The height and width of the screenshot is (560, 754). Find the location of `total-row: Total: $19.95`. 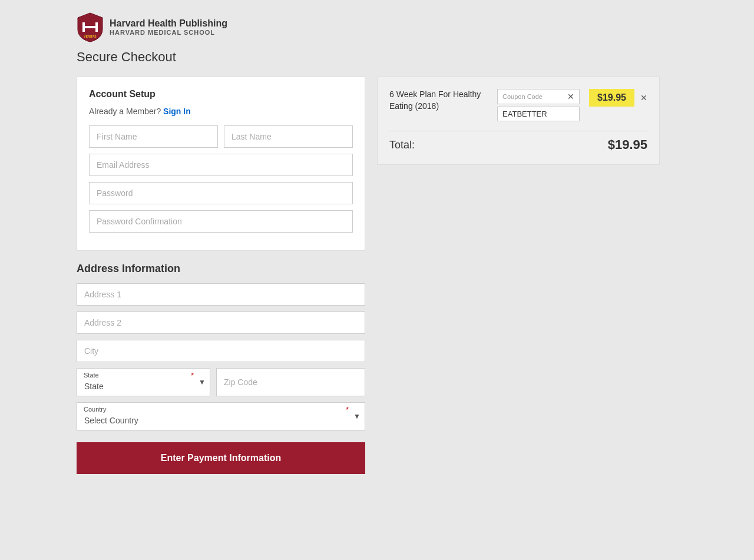

total-row: Total: $19.95 is located at coordinates (518, 145).